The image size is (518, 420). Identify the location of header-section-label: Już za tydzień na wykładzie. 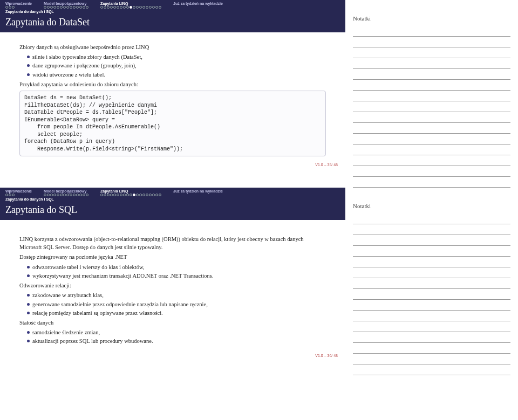
(198, 3).